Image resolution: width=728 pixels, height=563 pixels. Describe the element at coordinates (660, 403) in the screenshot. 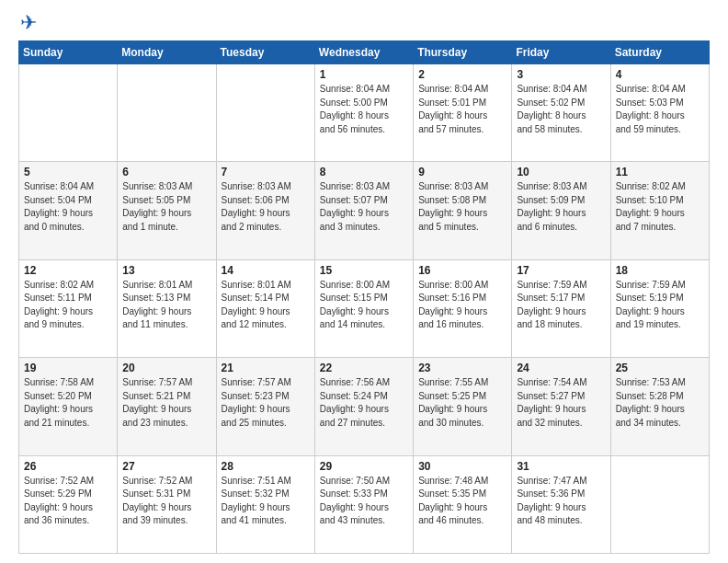

I see `day-info: Sunrise: 7:53 AM Sunset: 5:28 PM Dayligh…` at that location.